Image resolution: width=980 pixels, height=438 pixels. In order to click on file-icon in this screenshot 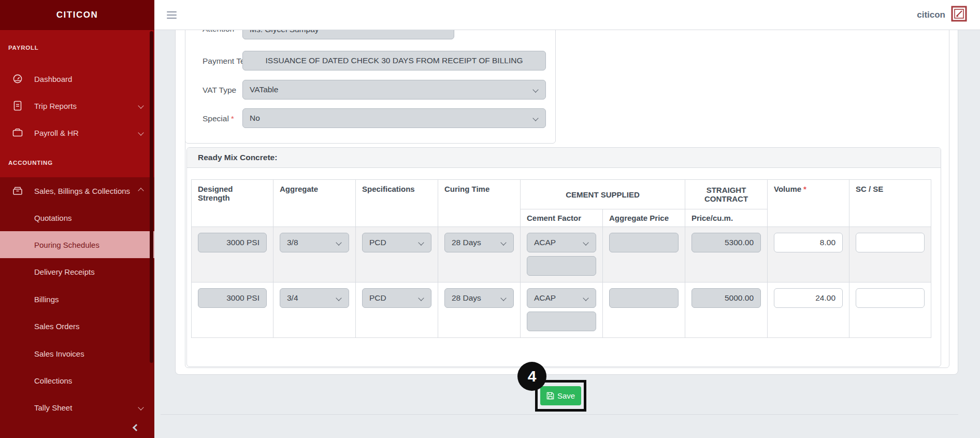, I will do `click(18, 106)`.